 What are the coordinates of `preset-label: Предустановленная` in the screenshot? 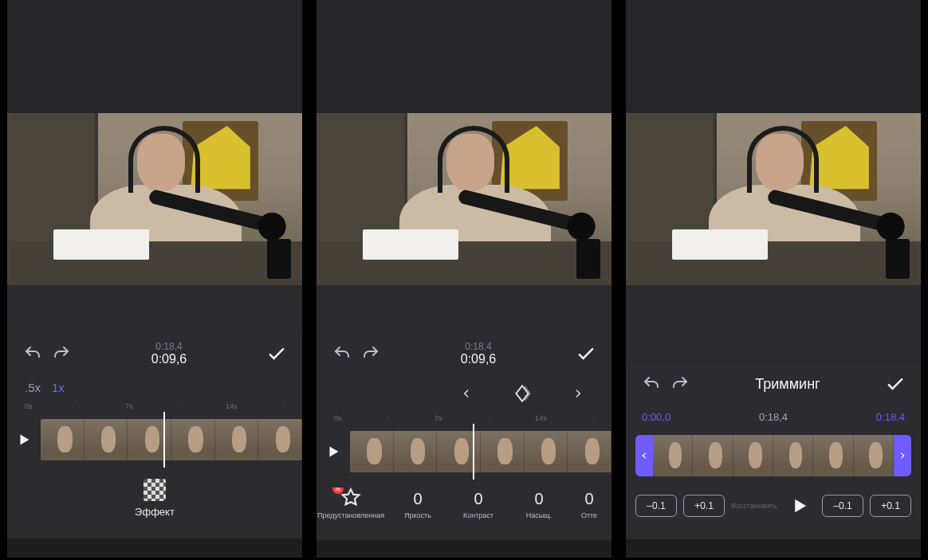 It's located at (351, 515).